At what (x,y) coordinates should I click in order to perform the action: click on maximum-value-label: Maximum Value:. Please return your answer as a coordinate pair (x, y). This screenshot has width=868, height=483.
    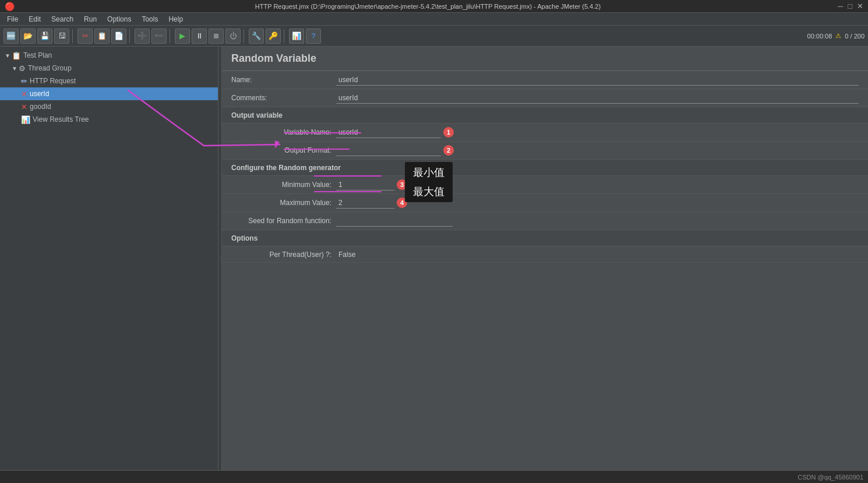
    Looking at the image, I should click on (284, 203).